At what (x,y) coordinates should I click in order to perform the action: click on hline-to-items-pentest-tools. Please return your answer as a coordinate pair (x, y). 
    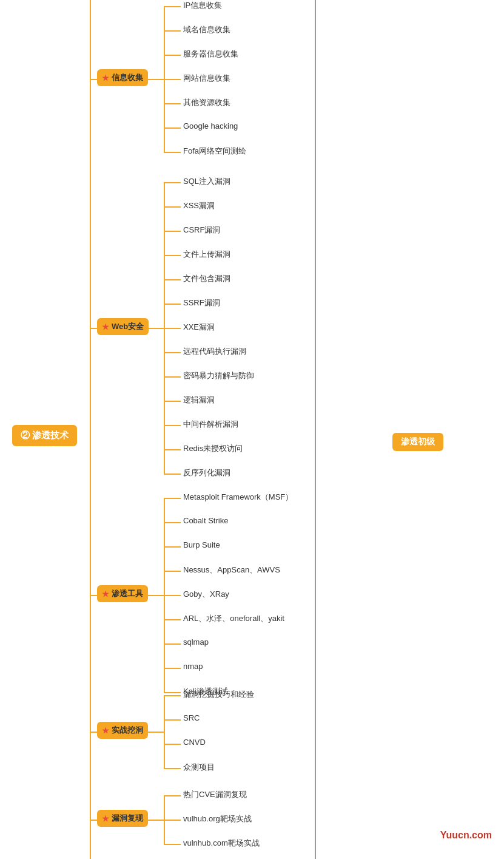
    Looking at the image, I should click on (161, 596).